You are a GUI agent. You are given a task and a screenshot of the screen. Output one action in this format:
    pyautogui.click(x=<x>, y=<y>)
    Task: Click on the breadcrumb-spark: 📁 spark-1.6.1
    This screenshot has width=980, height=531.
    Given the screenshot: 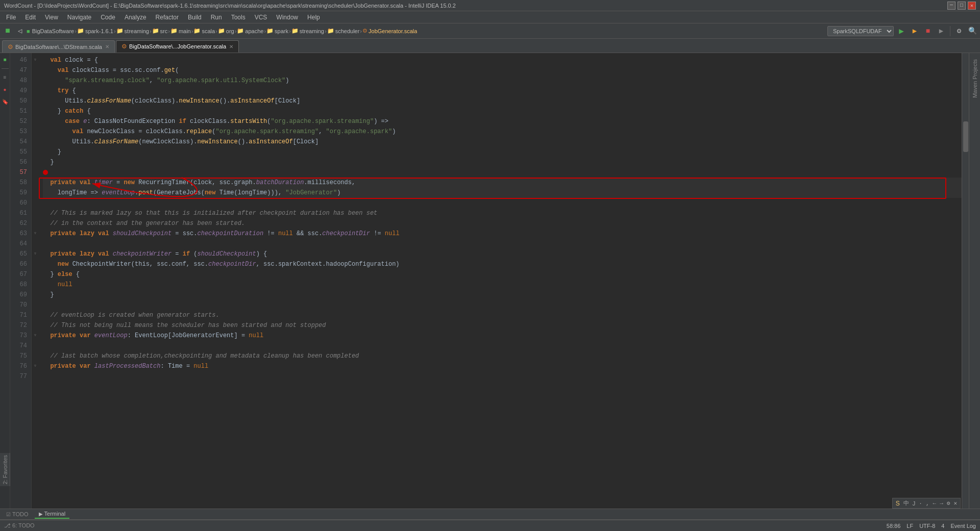 What is the action you would take?
    pyautogui.click(x=95, y=31)
    